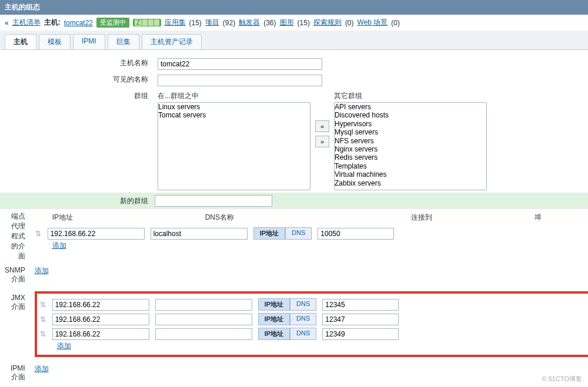  I want to click on visiblename-input, so click(240, 80).